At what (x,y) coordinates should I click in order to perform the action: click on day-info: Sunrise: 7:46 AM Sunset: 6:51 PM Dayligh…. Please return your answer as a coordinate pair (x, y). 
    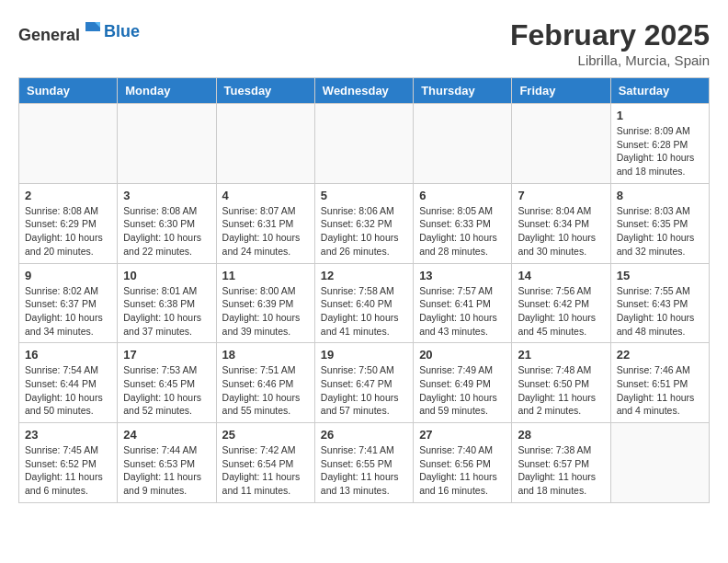
    Looking at the image, I should click on (660, 390).